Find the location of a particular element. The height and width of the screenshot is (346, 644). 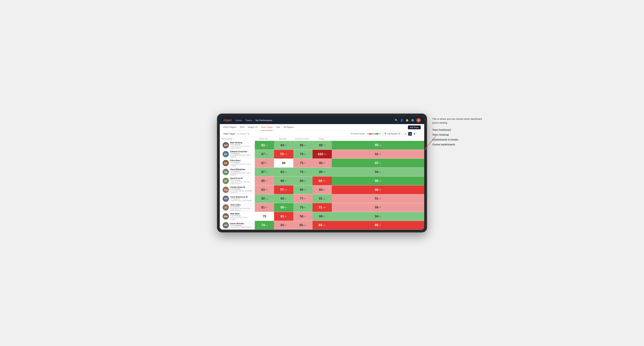

table-row: MMMatt Miller6-10 HandicapWoburn Golf Cl… is located at coordinates (322, 216).